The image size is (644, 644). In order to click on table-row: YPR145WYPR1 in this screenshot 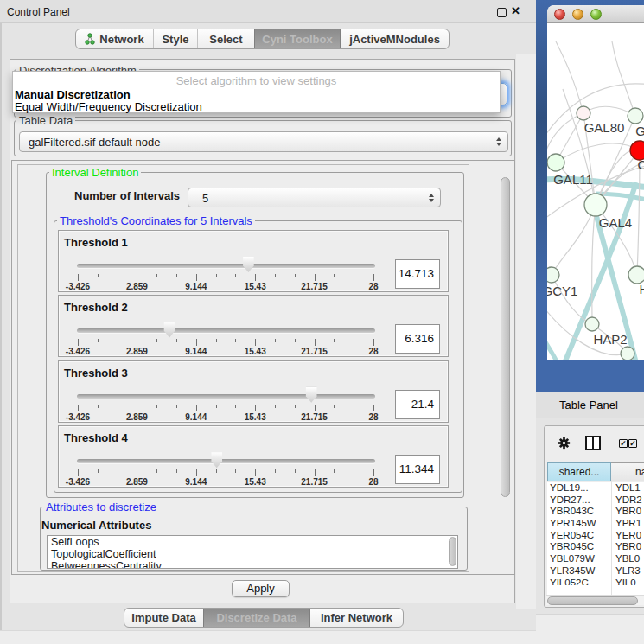, I will do `click(596, 524)`.